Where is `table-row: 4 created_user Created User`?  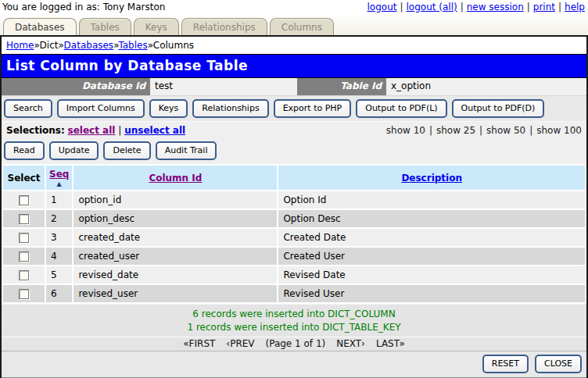 table-row: 4 created_user Created User is located at coordinates (294, 256).